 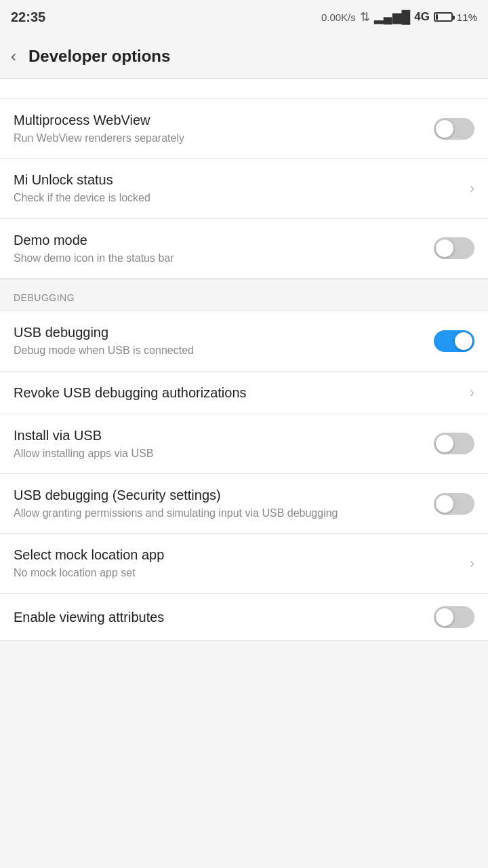 What do you see at coordinates (244, 504) in the screenshot?
I see `usb-debugging-security-item: USB debugging (Security settings) Allow …` at bounding box center [244, 504].